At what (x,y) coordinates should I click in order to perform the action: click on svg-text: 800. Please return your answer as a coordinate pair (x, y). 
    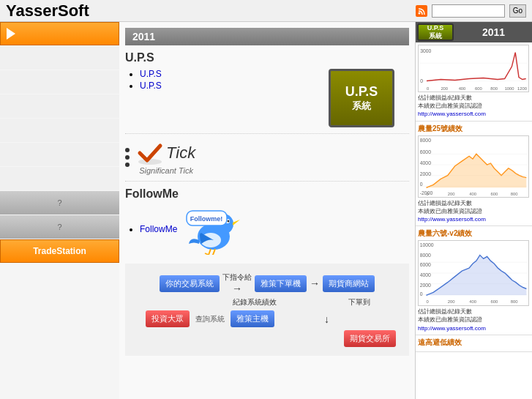
    Looking at the image, I should click on (515, 194).